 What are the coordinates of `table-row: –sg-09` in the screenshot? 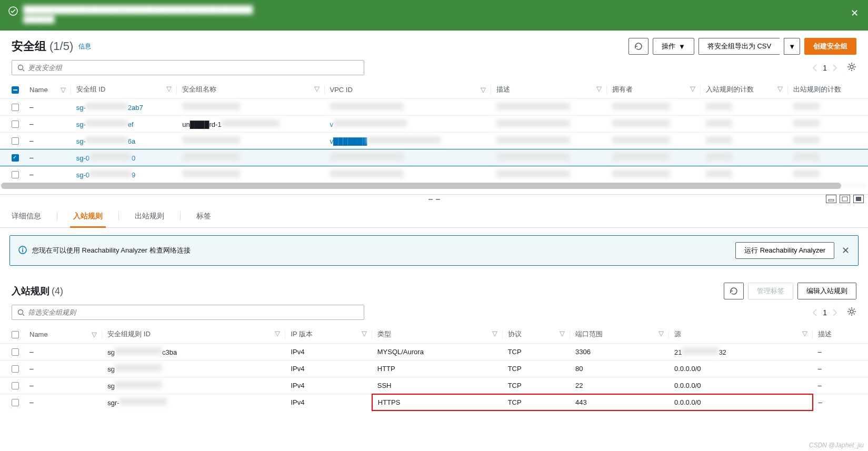 It's located at (434, 175).